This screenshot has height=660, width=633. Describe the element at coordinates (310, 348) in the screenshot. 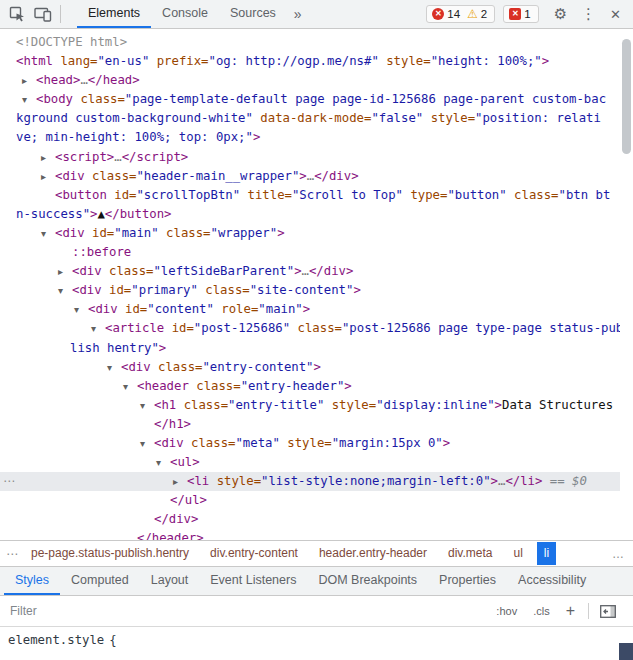

I see `dom-node-line: lish hentry">` at that location.